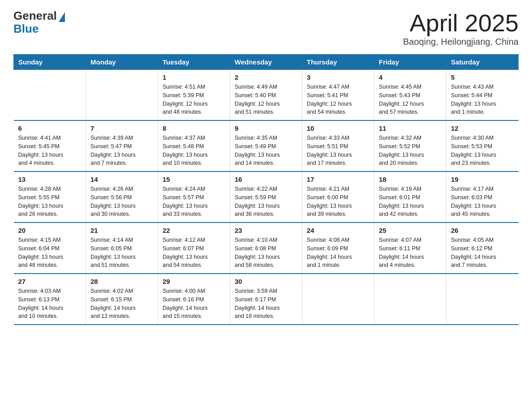 The image size is (532, 411). What do you see at coordinates (338, 150) in the screenshot?
I see `day-info: Sunrise: 4:33 AMSunset: 5:51 PMDaylight:…` at bounding box center [338, 150].